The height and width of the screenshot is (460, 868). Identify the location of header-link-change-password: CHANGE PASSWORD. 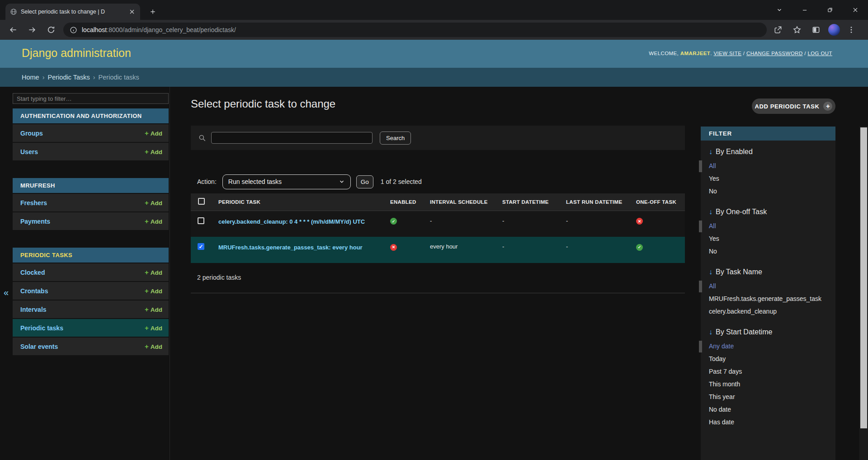
(775, 53).